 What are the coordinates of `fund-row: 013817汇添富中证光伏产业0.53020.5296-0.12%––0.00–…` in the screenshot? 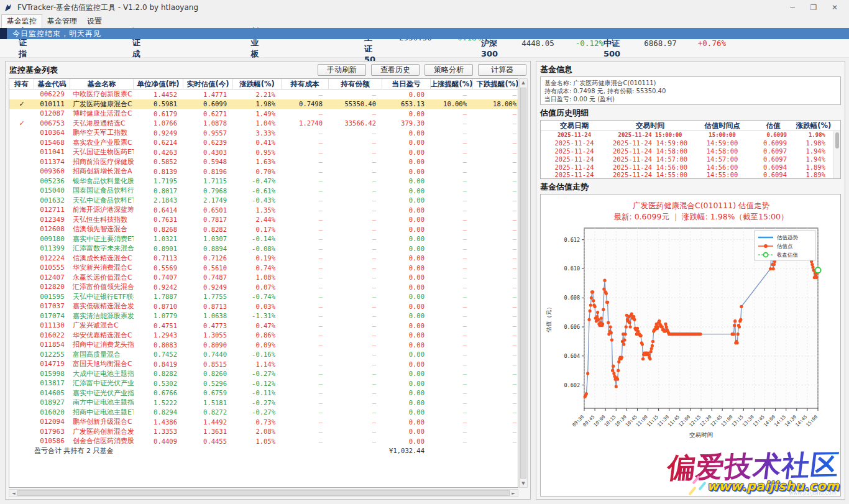 It's located at (264, 383).